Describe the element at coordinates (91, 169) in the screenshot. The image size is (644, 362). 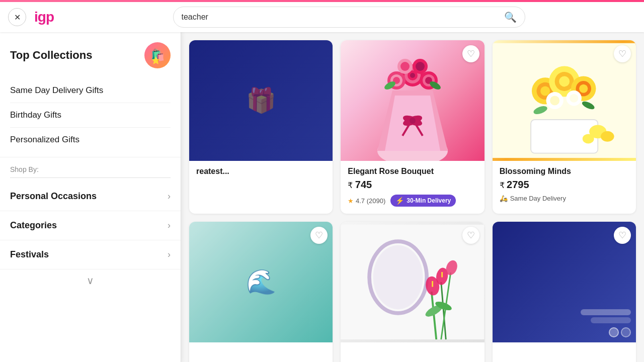
I see `shop-by-label: Shop By:` at that location.